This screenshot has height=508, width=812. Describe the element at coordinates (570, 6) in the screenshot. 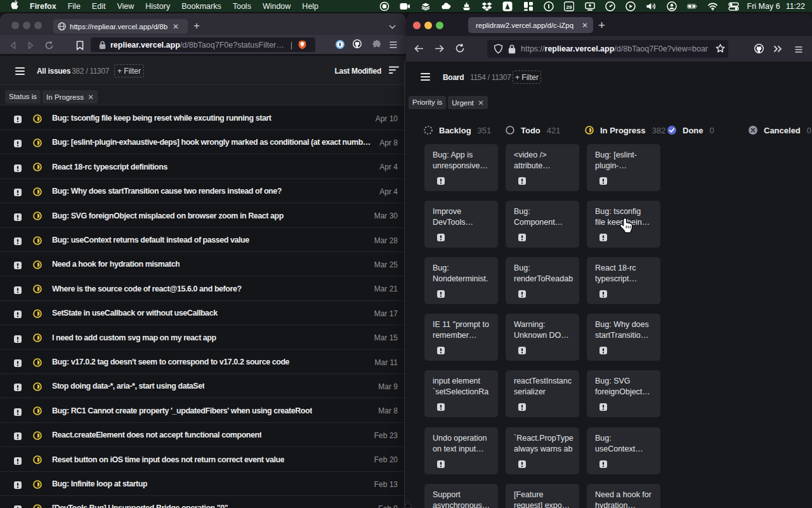

I see `svg-text: 29` at that location.